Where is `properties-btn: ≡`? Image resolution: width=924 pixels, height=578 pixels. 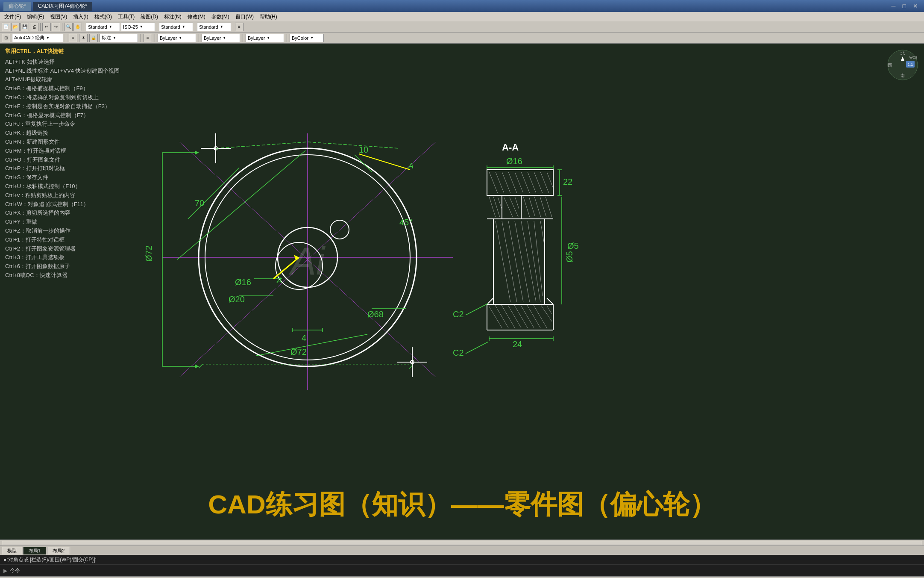
properties-btn: ≡ is located at coordinates (239, 27).